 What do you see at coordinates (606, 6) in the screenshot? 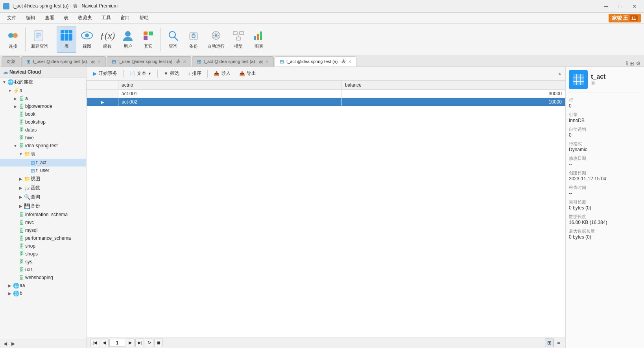
I see `minimize-button: ─` at bounding box center [606, 6].